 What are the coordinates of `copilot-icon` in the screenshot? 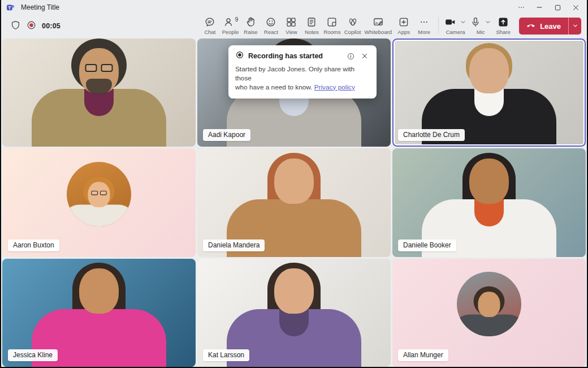 It's located at (353, 22).